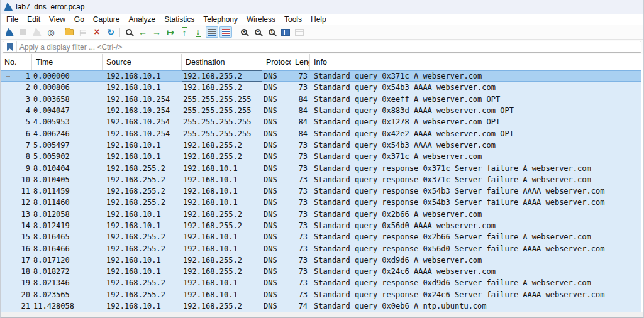  Describe the element at coordinates (142, 19) in the screenshot. I see `menu-item-analyze: Analyze` at that location.